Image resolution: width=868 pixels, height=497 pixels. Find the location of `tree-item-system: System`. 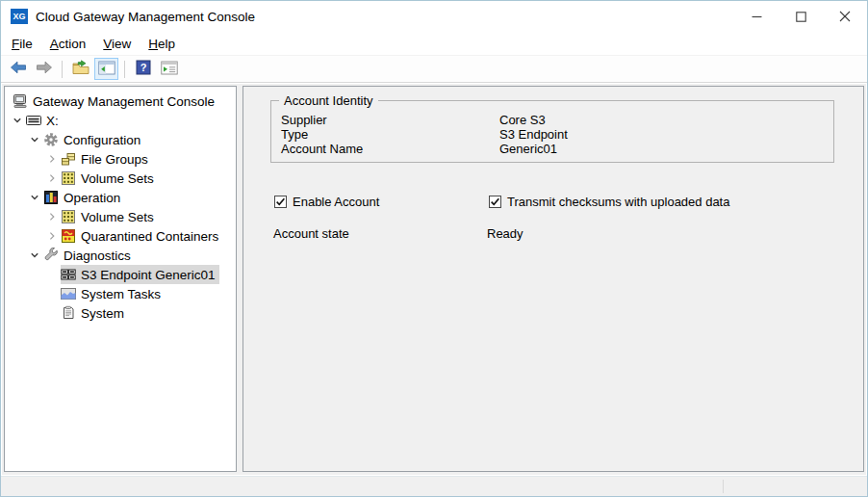

tree-item-system: System is located at coordinates (120, 313).